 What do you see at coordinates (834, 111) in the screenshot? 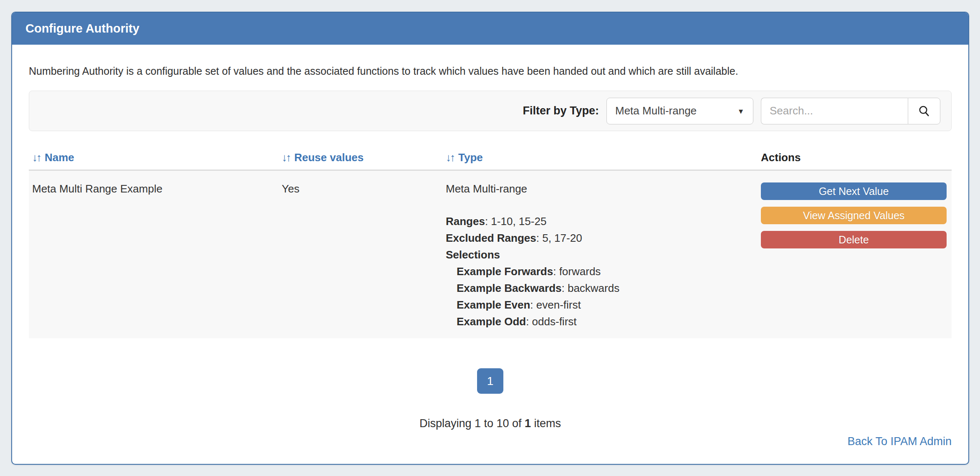
I see `search-input` at bounding box center [834, 111].